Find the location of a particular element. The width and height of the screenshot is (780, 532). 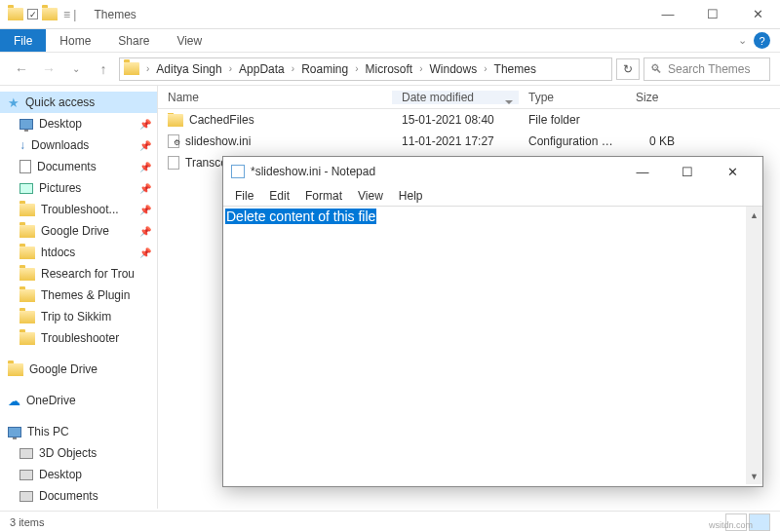

sidebar-item: Research for Trou is located at coordinates (78, 274).